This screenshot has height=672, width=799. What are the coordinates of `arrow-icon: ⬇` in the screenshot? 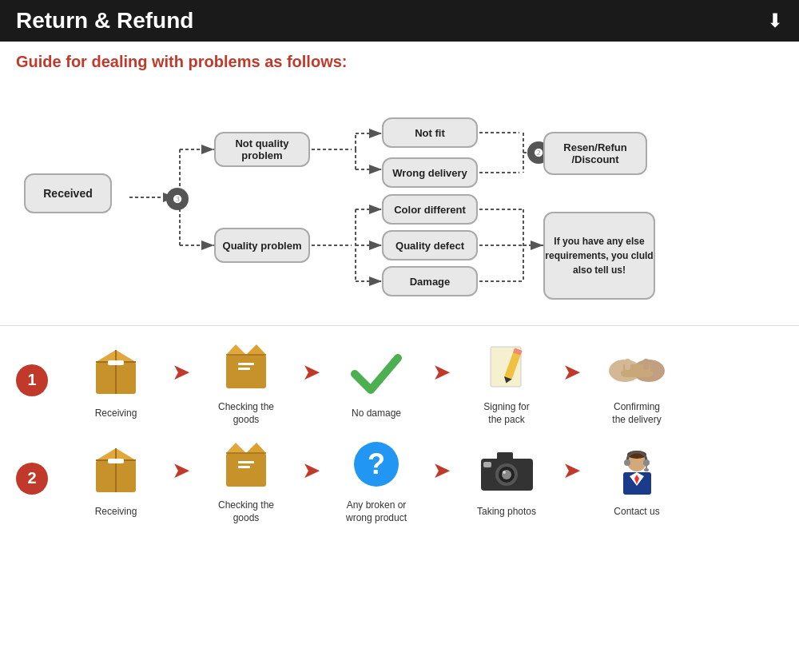 It's located at (775, 21).